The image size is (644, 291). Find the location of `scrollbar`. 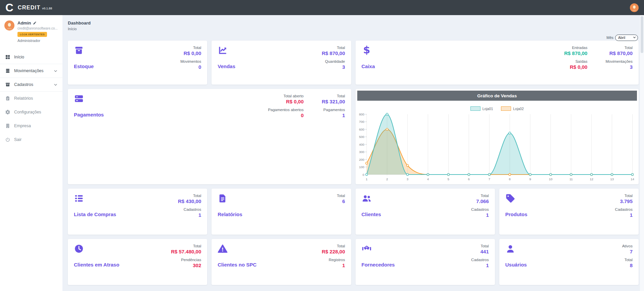

scrollbar is located at coordinates (642, 153).